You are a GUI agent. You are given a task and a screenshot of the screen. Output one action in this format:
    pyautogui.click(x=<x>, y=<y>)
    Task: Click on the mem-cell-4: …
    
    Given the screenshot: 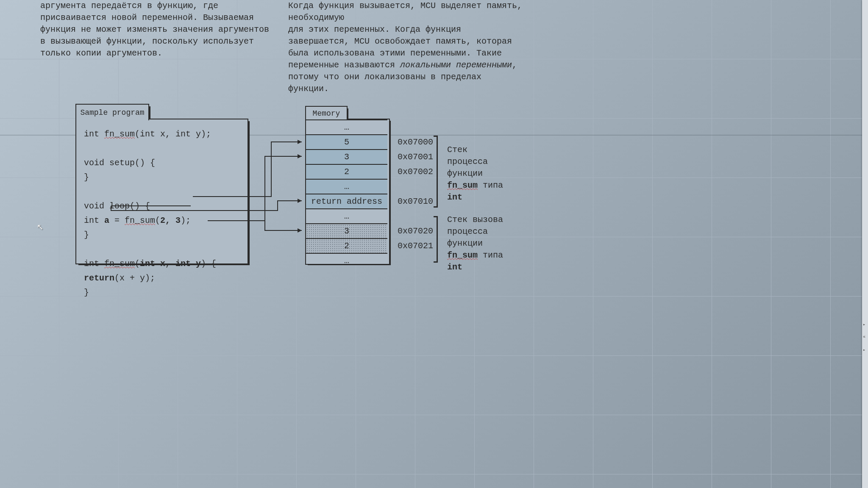 What is the action you would take?
    pyautogui.click(x=347, y=186)
    